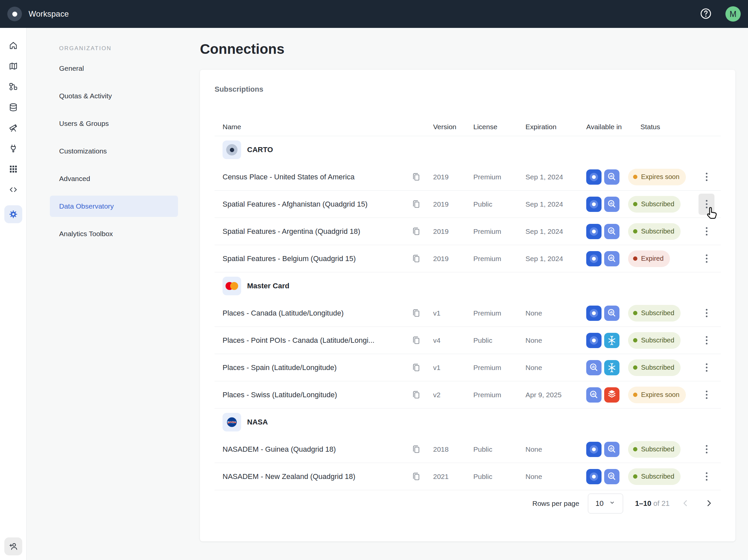  Describe the element at coordinates (114, 151) in the screenshot. I see `sidebar-item-customizations: Customizations` at that location.